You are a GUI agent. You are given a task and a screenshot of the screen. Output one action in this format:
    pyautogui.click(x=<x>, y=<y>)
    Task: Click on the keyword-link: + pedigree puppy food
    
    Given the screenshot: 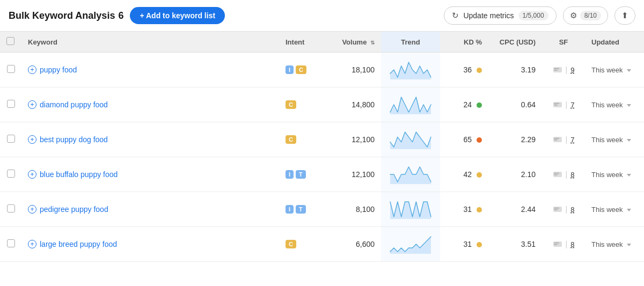 What is the action you would take?
    pyautogui.click(x=150, y=209)
    